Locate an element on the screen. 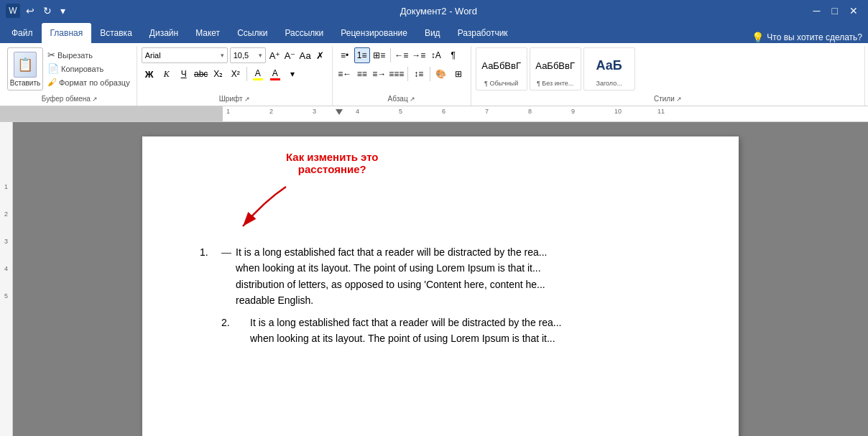 Image resolution: width=868 pixels, height=436 pixels. styles-group: АаБбВвГ ¶ Обычный АаБбВвГ ¶ Без инте... … is located at coordinates (668, 76).